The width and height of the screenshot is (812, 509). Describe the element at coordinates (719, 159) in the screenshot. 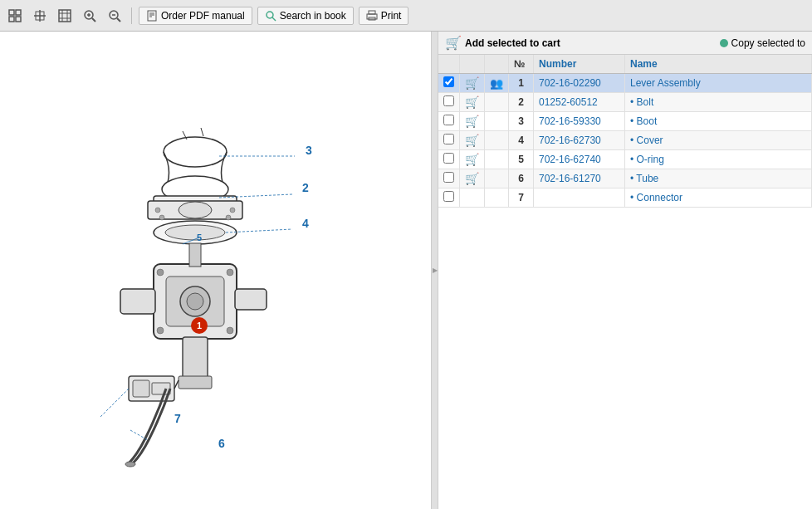

I see `row-part-name: • O-ring` at that location.